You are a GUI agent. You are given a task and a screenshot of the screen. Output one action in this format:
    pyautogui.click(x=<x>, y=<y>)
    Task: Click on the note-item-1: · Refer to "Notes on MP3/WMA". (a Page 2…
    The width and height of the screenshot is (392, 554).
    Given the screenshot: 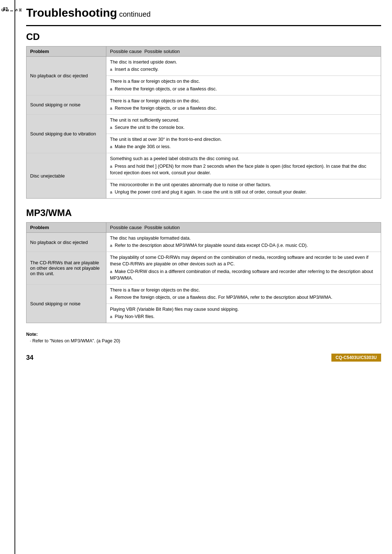 What is the action you would take?
    pyautogui.click(x=205, y=341)
    